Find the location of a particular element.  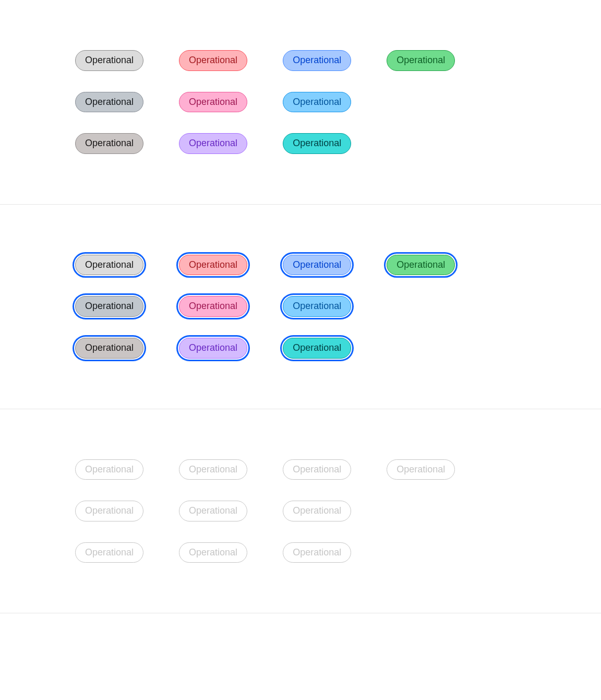

tag-cyan-disabled: Operational is located at coordinates (317, 511).